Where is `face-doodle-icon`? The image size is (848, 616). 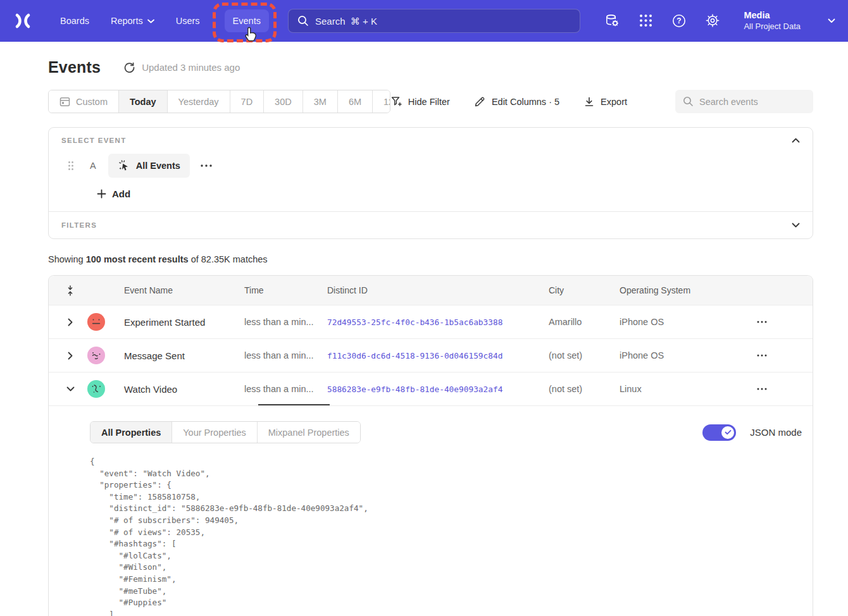 face-doodle-icon is located at coordinates (96, 322).